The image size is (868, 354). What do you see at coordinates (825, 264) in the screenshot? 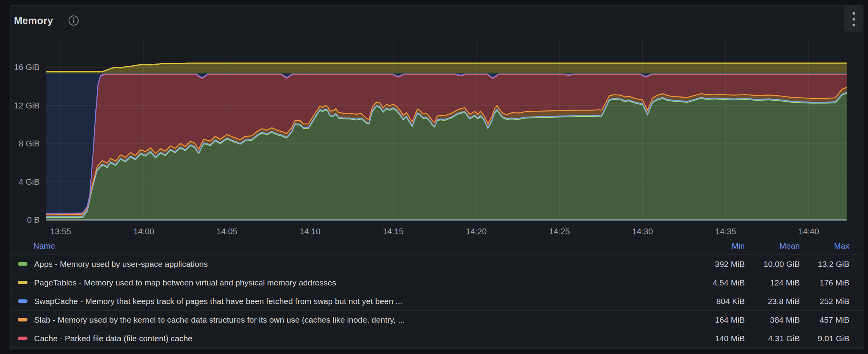
I see `series-max-value: 13.2 GiB` at bounding box center [825, 264].